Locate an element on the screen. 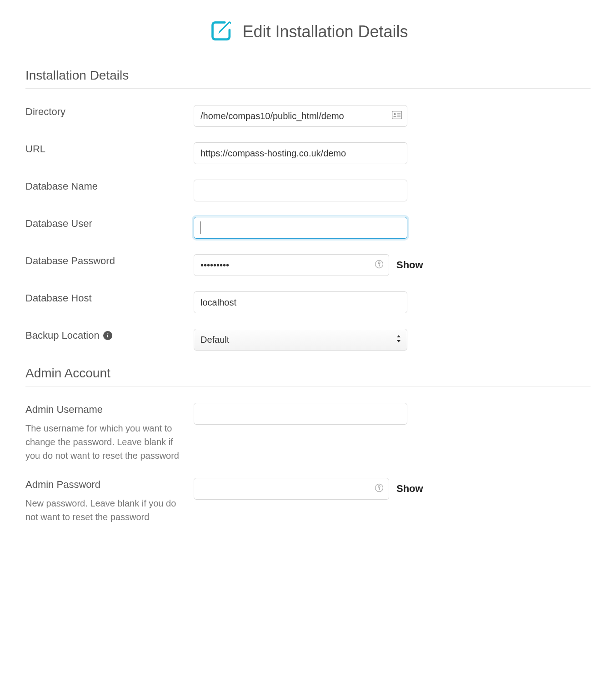 The image size is (616, 682). label-backup-location: Backup Location i is located at coordinates (104, 336).